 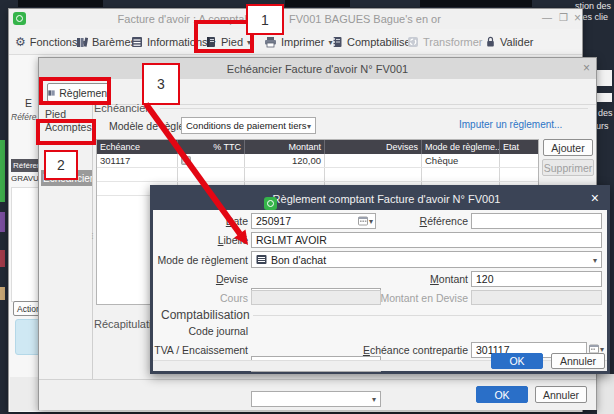 I want to click on montant-devise-input, so click(x=536, y=298).